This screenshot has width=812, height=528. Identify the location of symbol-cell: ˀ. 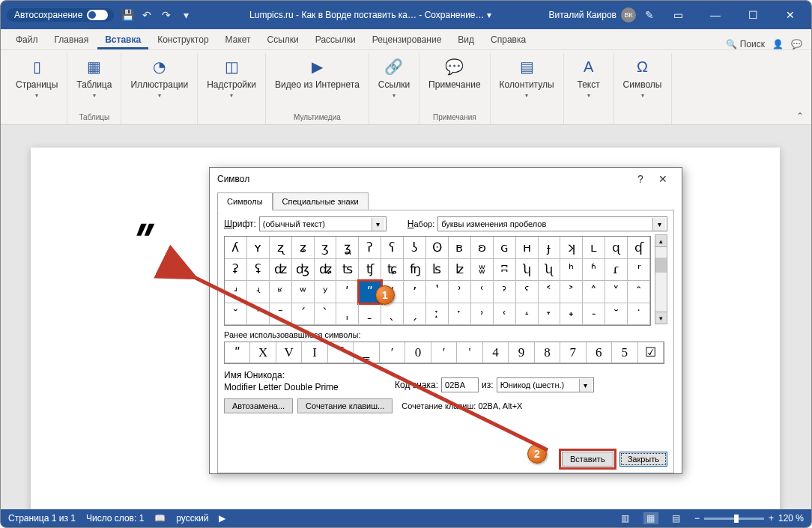
(505, 292).